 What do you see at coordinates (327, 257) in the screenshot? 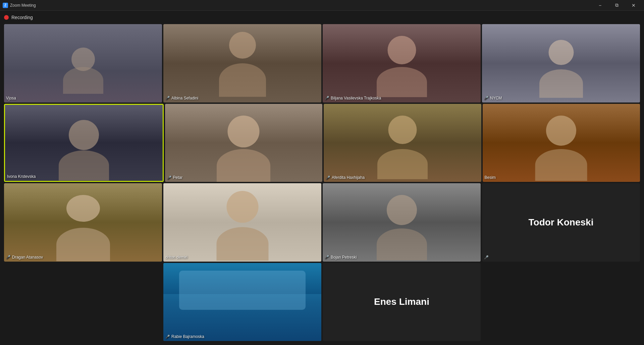
I see `muted-icon-bojan: 🎤` at bounding box center [327, 257].